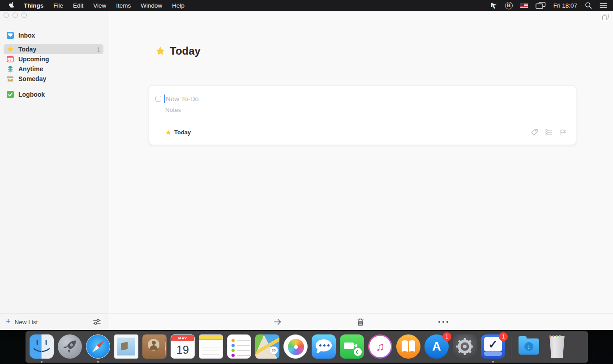 This screenshot has height=364, width=613. I want to click on inbox-icon, so click(10, 35).